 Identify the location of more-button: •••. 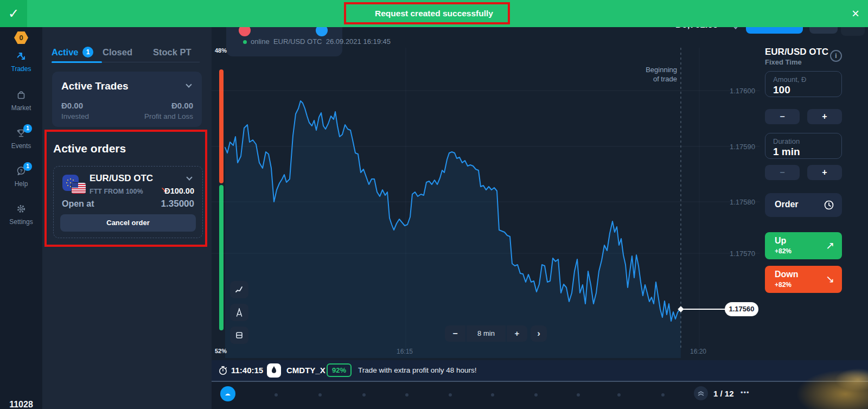
(745, 393).